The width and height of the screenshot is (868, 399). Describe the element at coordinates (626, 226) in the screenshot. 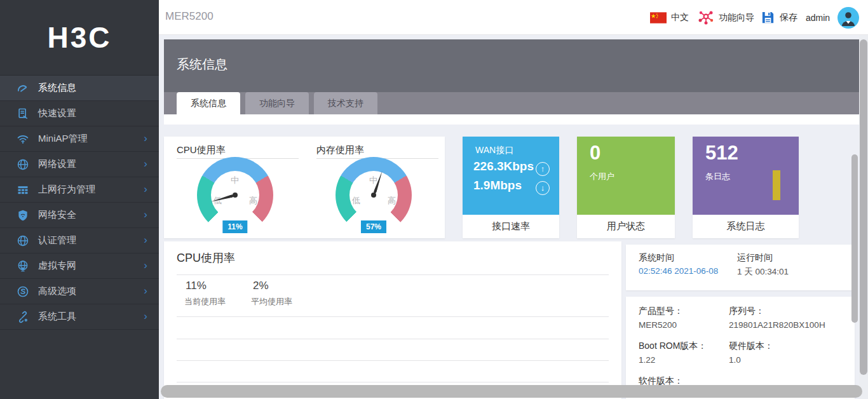

I see `user-status-link: 用户状态` at that location.